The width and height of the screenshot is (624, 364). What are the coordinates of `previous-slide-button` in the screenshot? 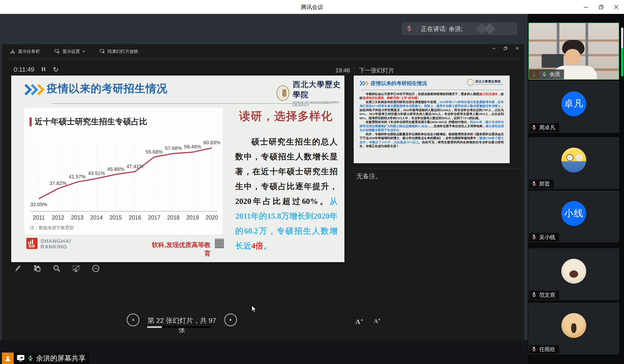 It's located at (133, 320).